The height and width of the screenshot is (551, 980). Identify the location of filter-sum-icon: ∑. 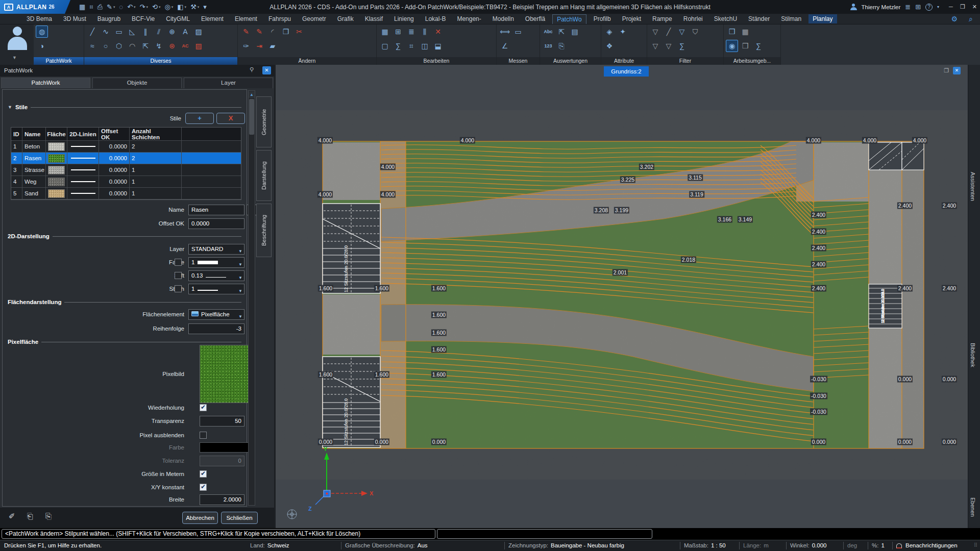
(682, 46).